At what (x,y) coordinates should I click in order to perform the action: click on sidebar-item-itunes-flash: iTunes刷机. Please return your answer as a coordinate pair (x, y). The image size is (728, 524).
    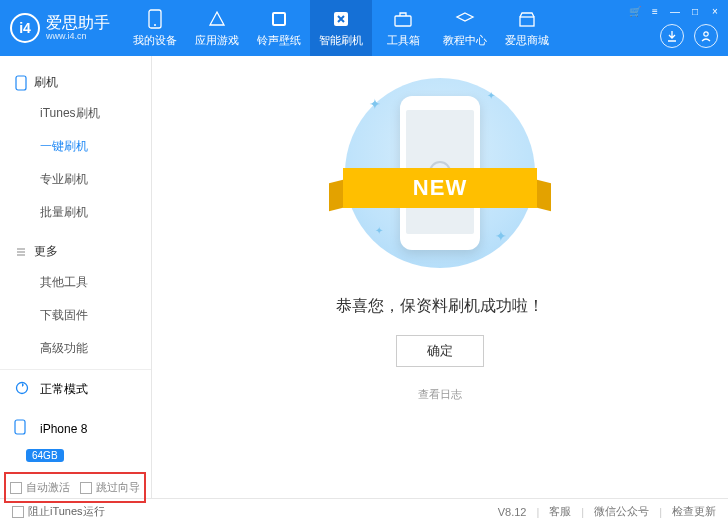
    Looking at the image, I should click on (76, 114).